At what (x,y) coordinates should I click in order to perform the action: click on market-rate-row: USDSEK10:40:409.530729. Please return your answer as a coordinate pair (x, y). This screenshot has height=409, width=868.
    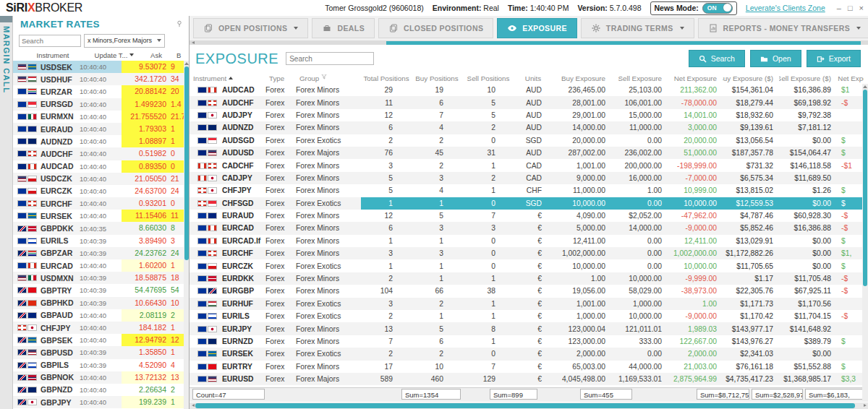
    Looking at the image, I should click on (101, 66).